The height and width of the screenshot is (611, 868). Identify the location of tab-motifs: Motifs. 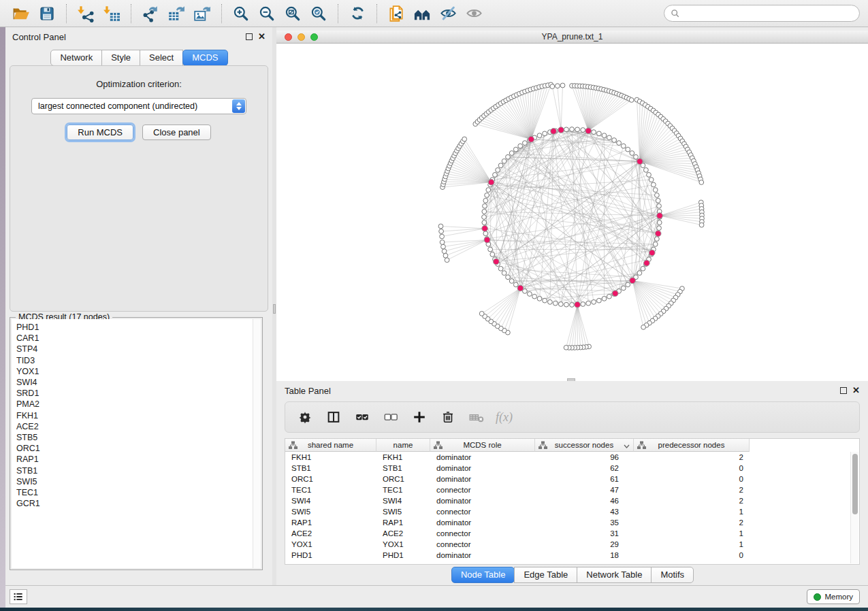
(673, 575).